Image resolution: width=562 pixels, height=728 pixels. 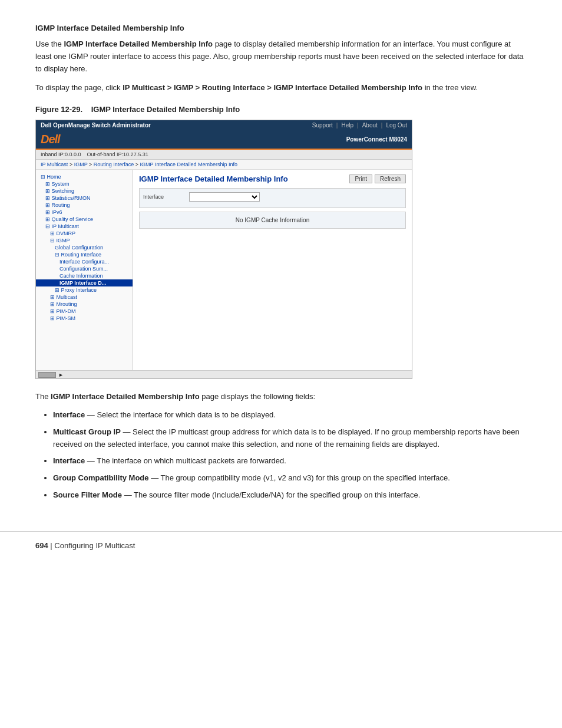 What do you see at coordinates (84, 198) in the screenshot?
I see `sidebar-item-statistics: ⊞ Statistics/RMON` at bounding box center [84, 198].